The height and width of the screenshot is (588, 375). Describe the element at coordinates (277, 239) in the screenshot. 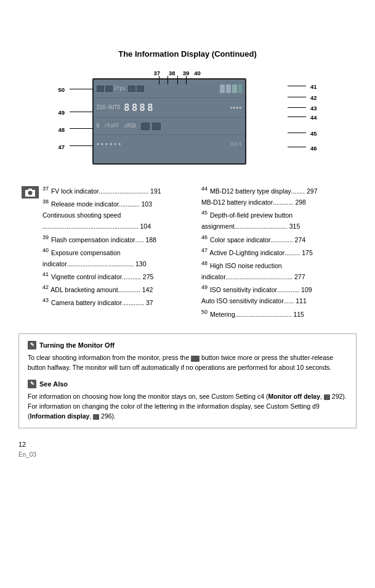

I see `entry-46: 46 Color space indicator............. 27…` at that location.